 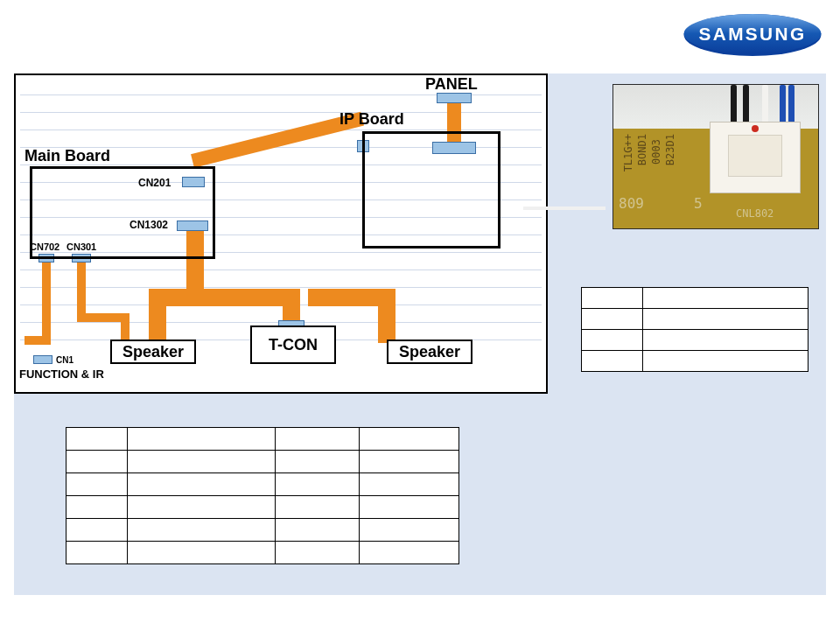 I want to click on ip-board-label: IP Board, so click(x=372, y=119).